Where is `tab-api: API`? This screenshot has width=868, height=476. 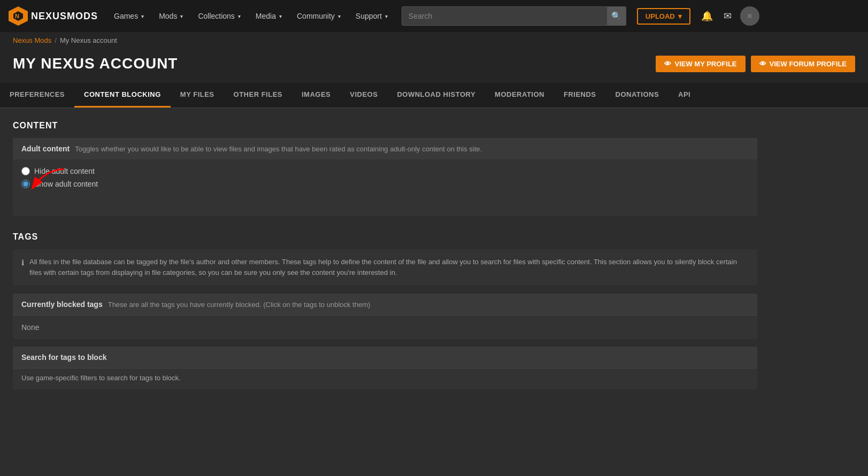 tab-api: API is located at coordinates (685, 95).